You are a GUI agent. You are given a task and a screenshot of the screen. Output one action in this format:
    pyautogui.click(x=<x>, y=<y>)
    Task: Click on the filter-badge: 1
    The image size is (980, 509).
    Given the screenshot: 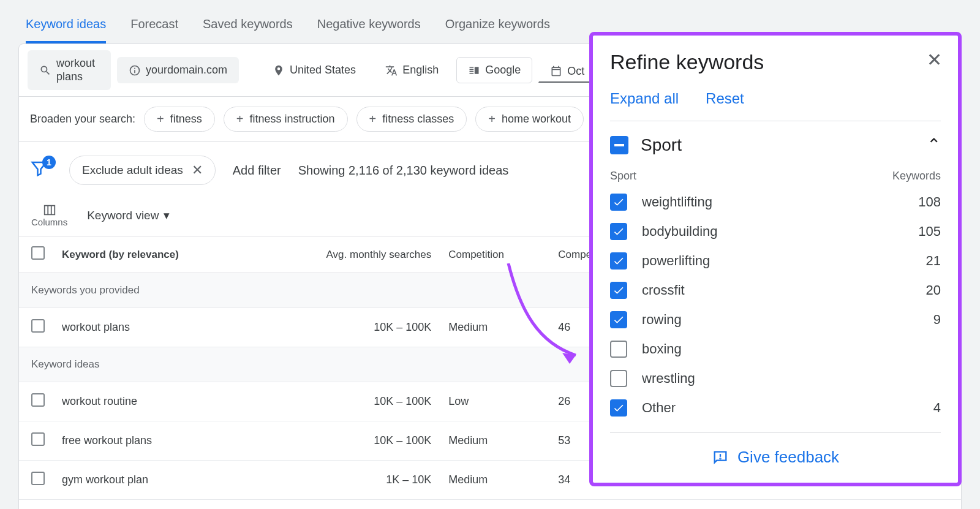 What is the action you would take?
    pyautogui.click(x=49, y=162)
    